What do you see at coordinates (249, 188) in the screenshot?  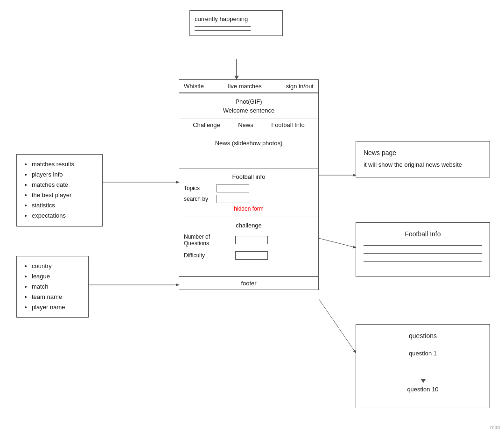 I see `topics-row: Topics` at bounding box center [249, 188].